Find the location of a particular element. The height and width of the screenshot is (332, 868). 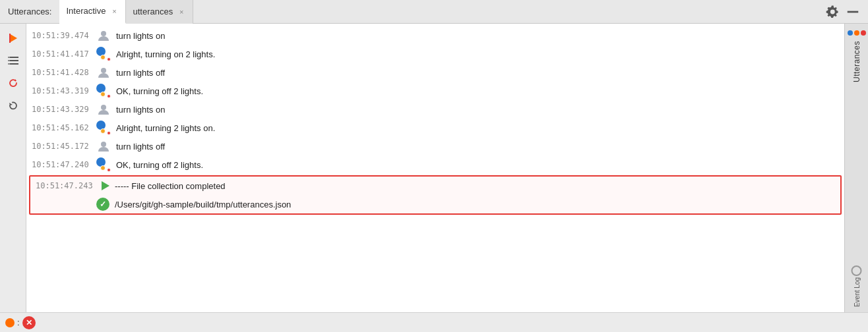

utterance-row: 10:51:45.172 turn lights off is located at coordinates (435, 146).